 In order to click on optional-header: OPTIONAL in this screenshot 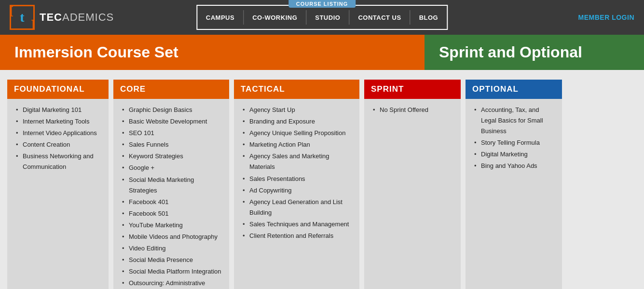, I will do `click(514, 89)`.